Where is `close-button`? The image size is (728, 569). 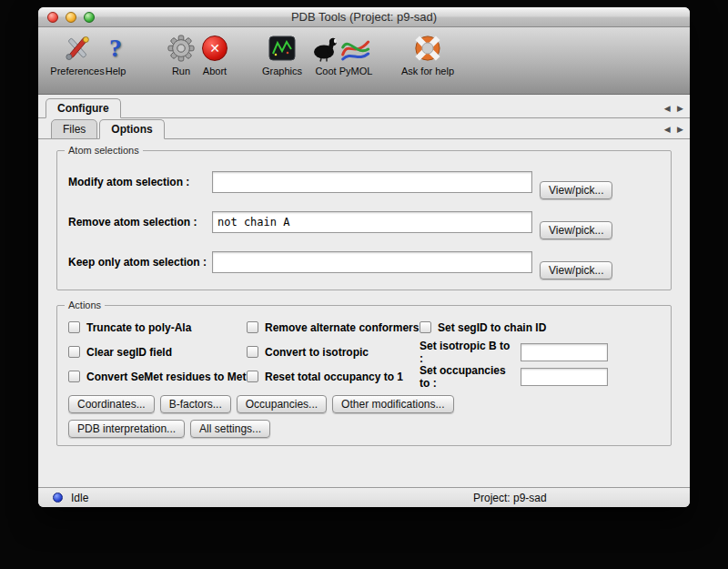 close-button is located at coordinates (53, 17).